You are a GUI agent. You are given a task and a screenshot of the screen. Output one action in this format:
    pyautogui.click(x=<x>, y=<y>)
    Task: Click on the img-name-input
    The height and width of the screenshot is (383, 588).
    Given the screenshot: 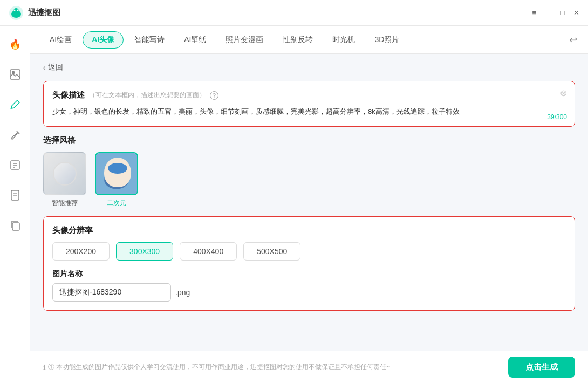 What is the action you would take?
    pyautogui.click(x=112, y=292)
    